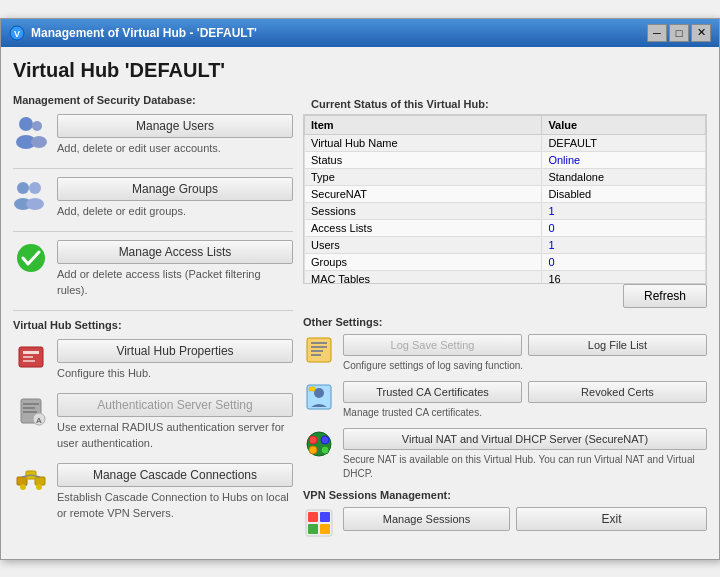  I want to click on auth-server-desc: Use external RADIUS authentication serve…, so click(175, 436).